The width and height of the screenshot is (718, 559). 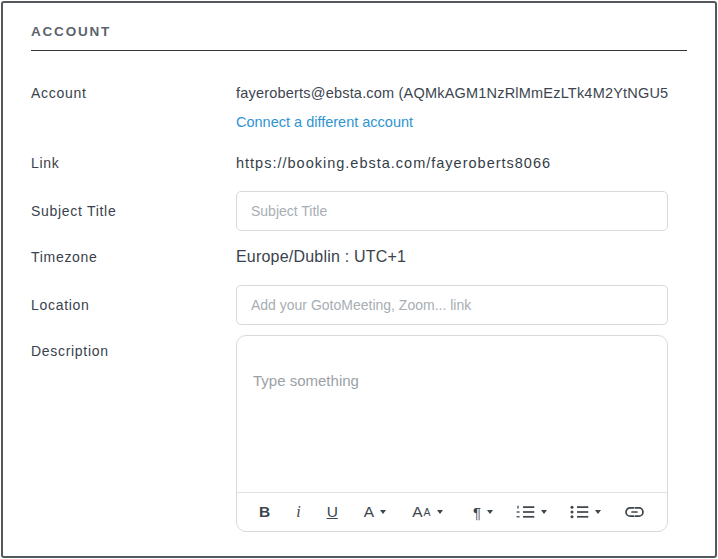 What do you see at coordinates (359, 108) in the screenshot?
I see `account-row: Account fayeroberts@ebsta.com (AQMkAGM1N…` at bounding box center [359, 108].